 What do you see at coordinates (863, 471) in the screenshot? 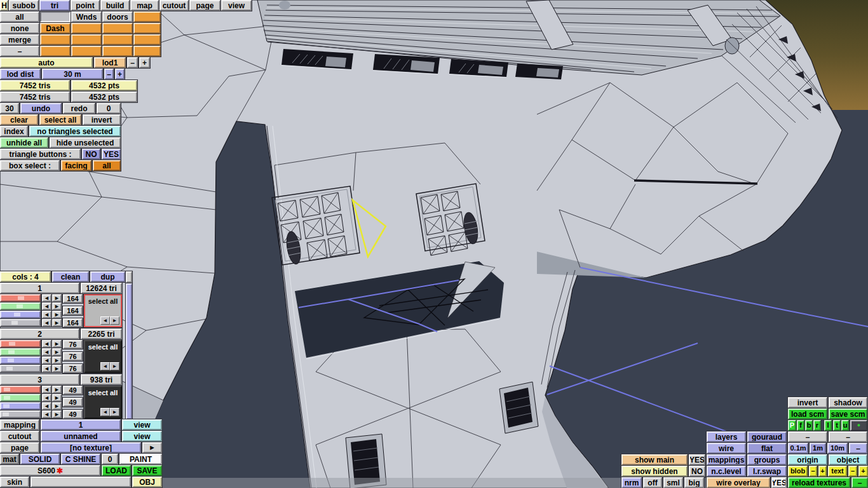
I see `text-plus-button: +` at bounding box center [863, 471].